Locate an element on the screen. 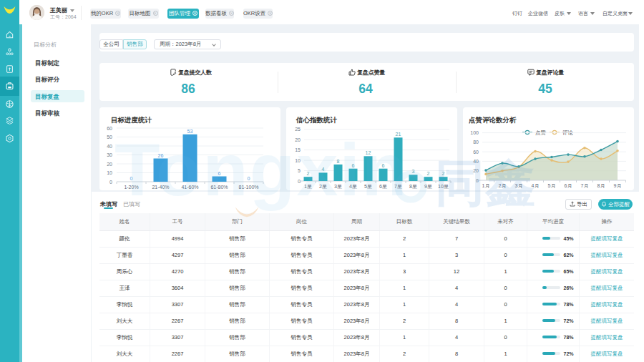  svg-text: 点赞 is located at coordinates (541, 133).